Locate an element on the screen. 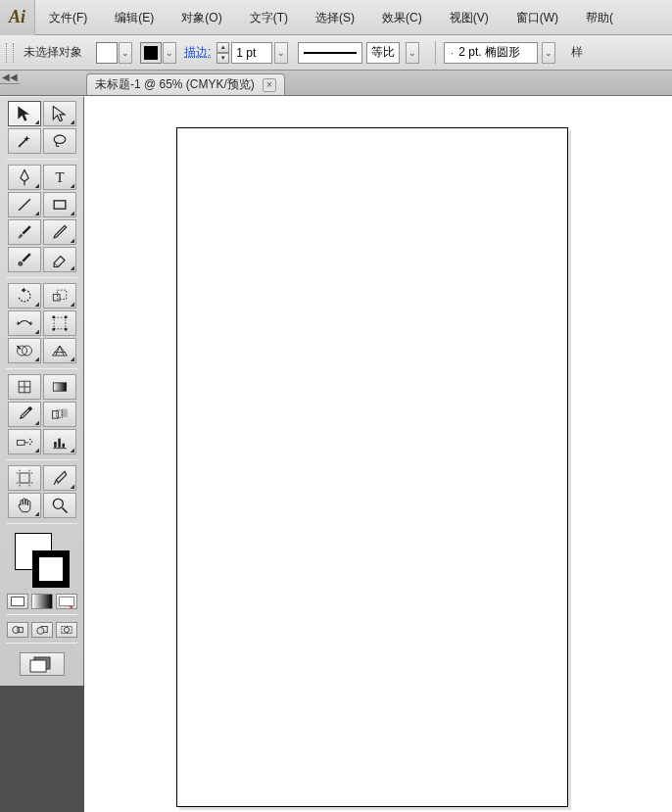  brush-definition-label: 2 pt. 椭圆形 is located at coordinates (490, 53).